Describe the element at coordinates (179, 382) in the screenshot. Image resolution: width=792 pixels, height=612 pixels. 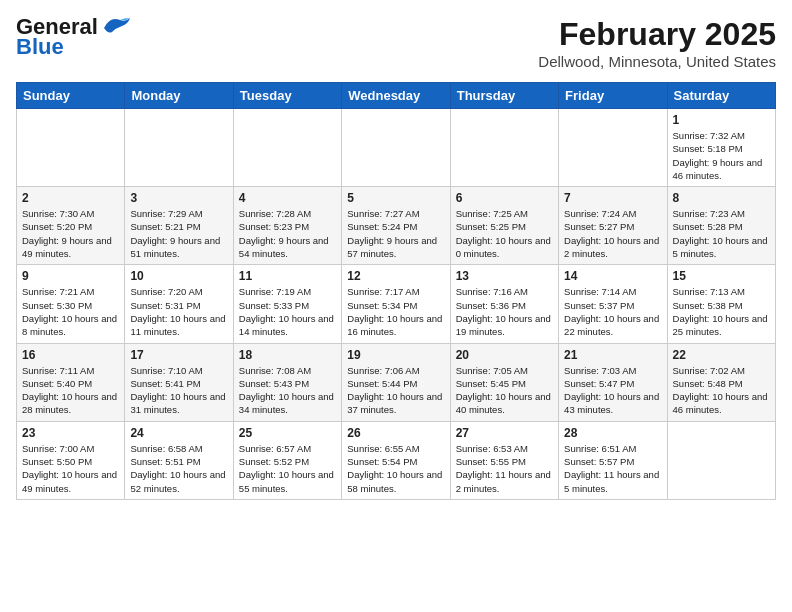
I see `calendar-cell: 17Sunrise: 7:10 AM Sunset: 5:41 PM Dayli…` at that location.